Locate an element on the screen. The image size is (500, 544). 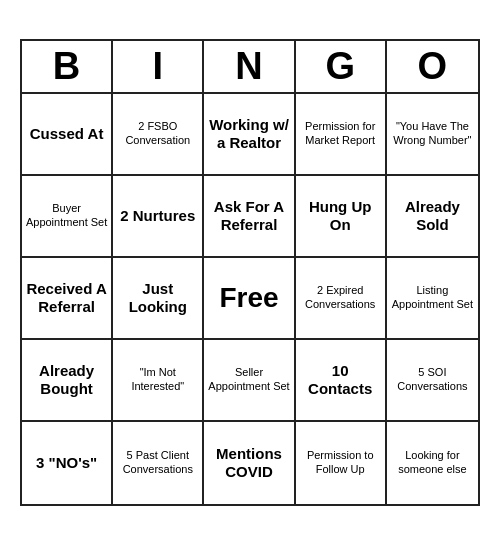
bingo-cell-19: 5 SOI Conversations is located at coordinates (432, 381).